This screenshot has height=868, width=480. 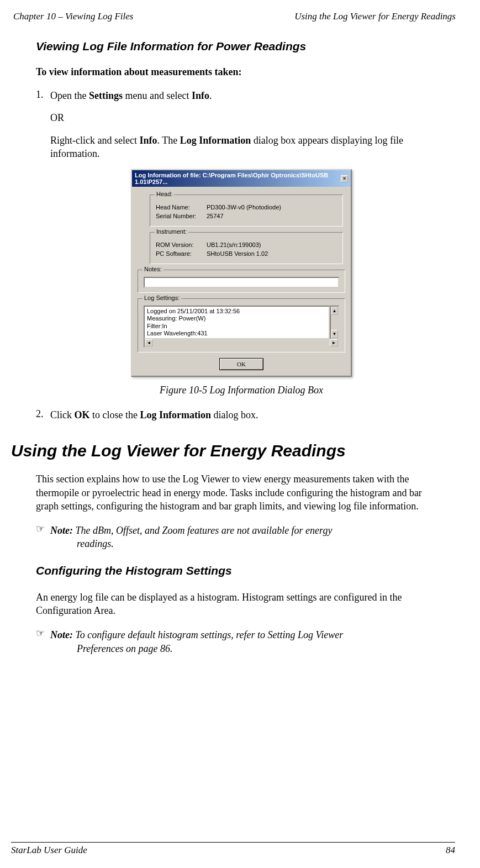 I want to click on label-pcsw: PC Software:, so click(x=181, y=254).